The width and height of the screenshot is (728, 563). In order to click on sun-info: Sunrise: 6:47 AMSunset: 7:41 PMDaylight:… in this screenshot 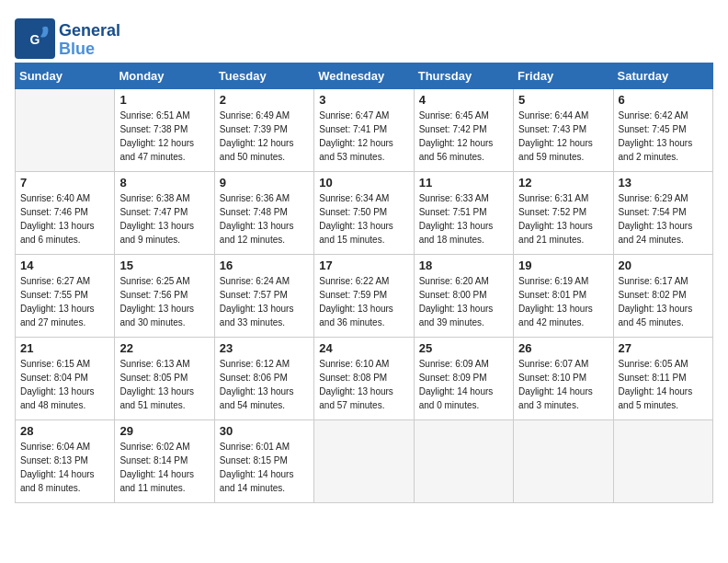, I will do `click(364, 136)`.